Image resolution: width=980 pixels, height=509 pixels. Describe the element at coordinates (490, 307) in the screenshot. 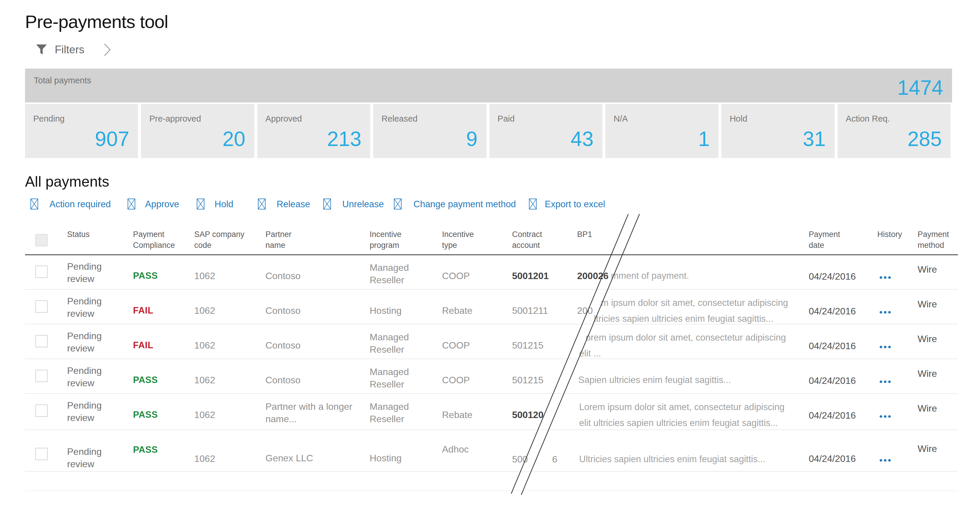

I see `table-row: Pending reviewFAIL1062ContosoHostingReba…` at that location.